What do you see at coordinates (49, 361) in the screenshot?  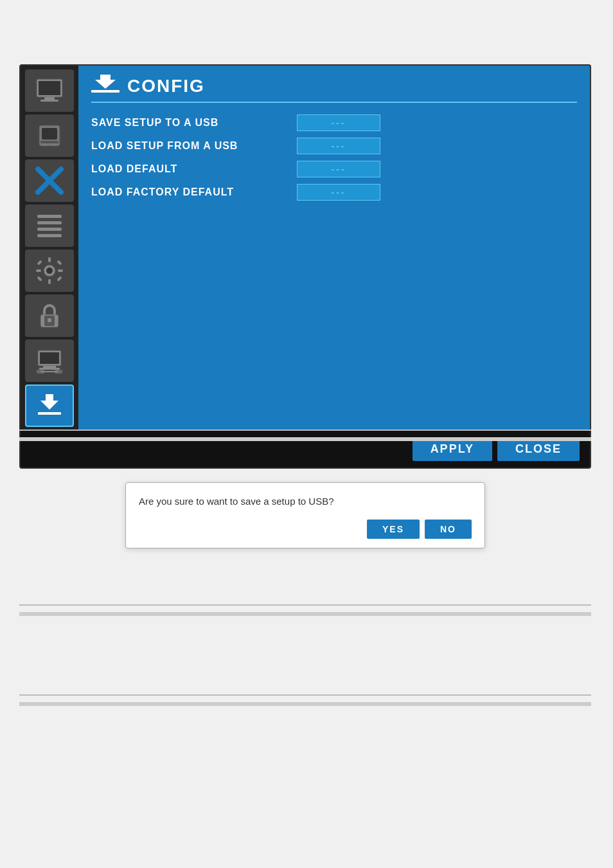 I see `sidebar-item-network` at bounding box center [49, 361].